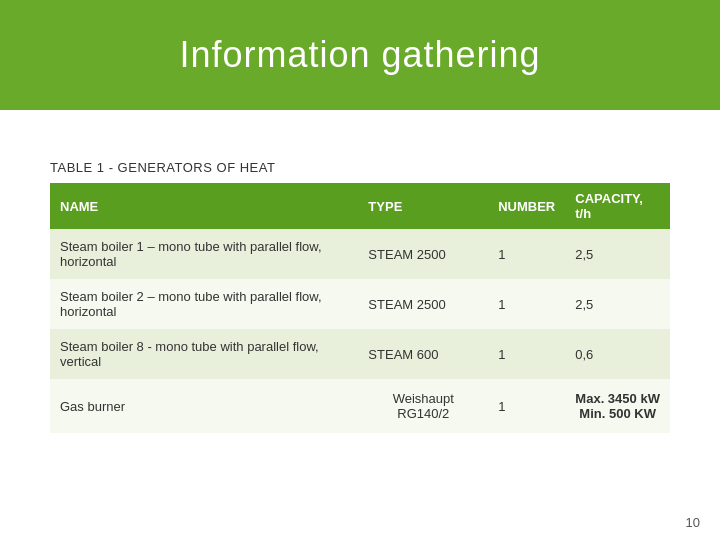 Image resolution: width=720 pixels, height=540 pixels. I want to click on col-header-type: TYPE, so click(423, 206).